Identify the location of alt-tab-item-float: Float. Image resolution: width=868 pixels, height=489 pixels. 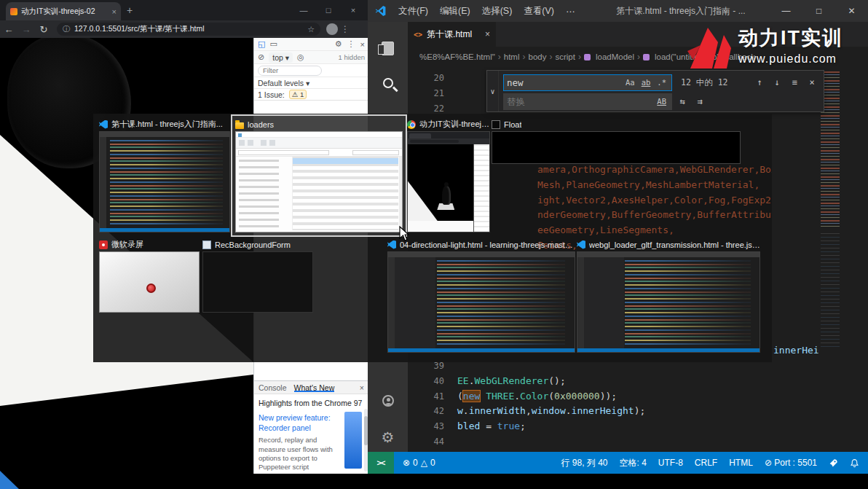
(616, 141).